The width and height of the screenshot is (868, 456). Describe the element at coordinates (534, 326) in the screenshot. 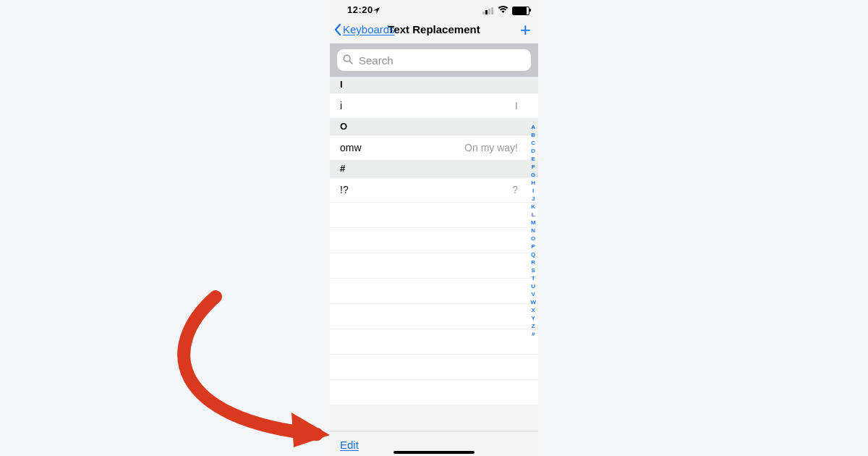

I see `index-letter: Z` at that location.